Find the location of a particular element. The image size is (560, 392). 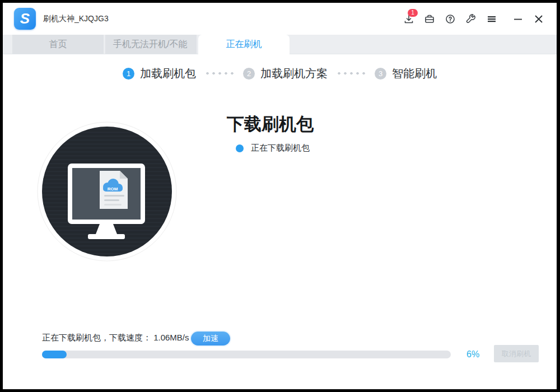

tab-home: 首页 is located at coordinates (58, 44).